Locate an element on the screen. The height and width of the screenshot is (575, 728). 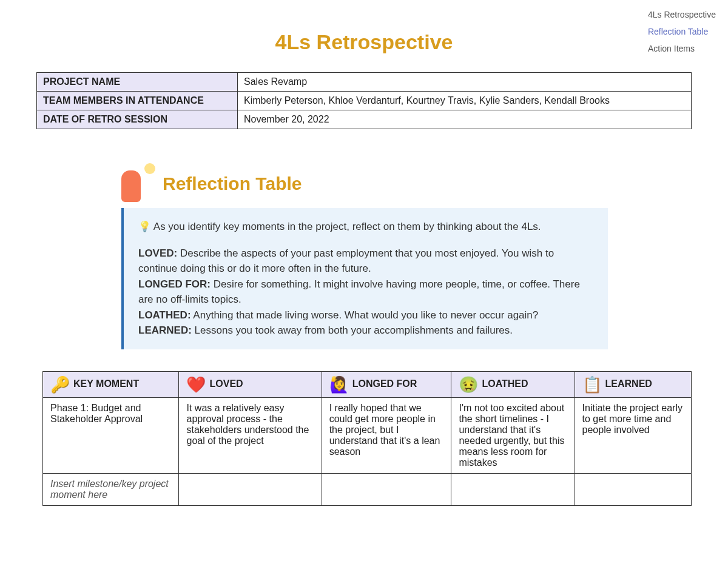
col-header-key-moment: 🔑KEY MOMENT is located at coordinates (111, 385).